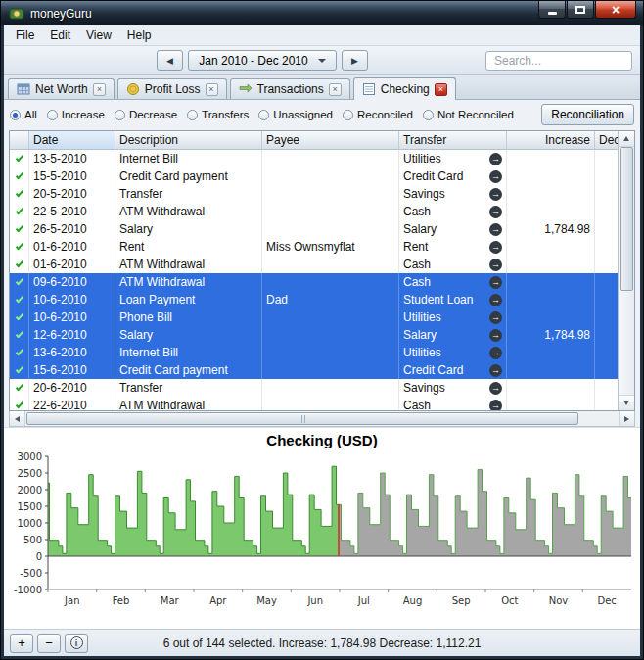  Describe the element at coordinates (189, 140) in the screenshot. I see `header-description: Description` at that location.